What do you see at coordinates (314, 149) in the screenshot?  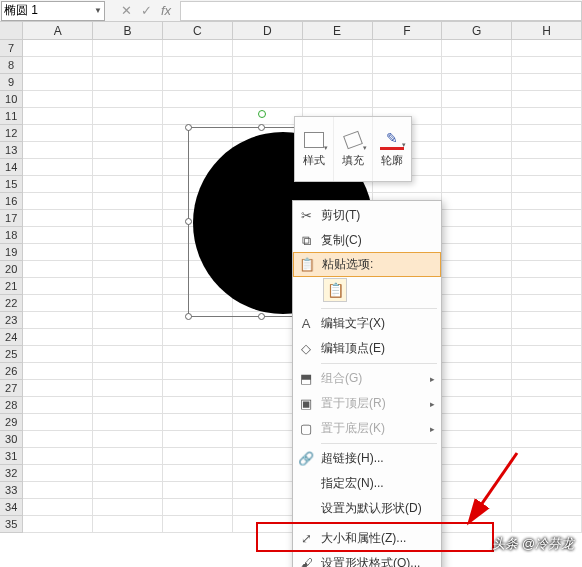 I see `shape-style-button: ▾ 样式` at bounding box center [314, 149].